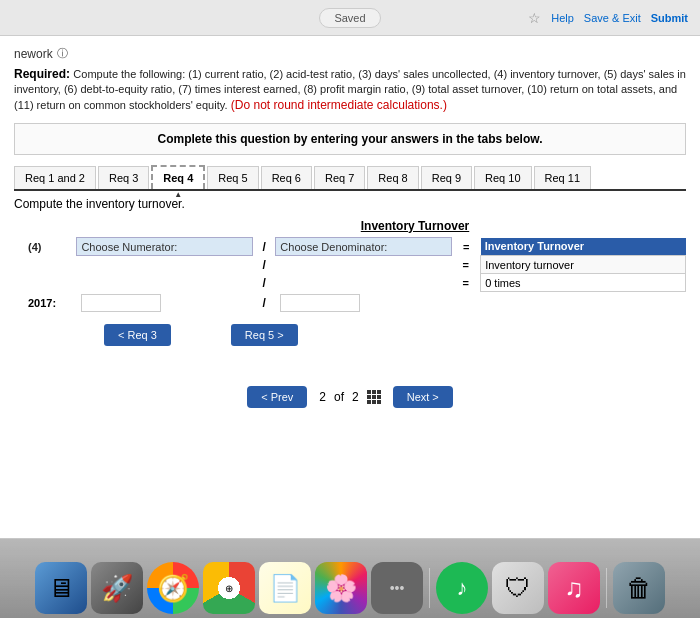 This screenshot has width=700, height=618. I want to click on help-link: Help, so click(562, 18).